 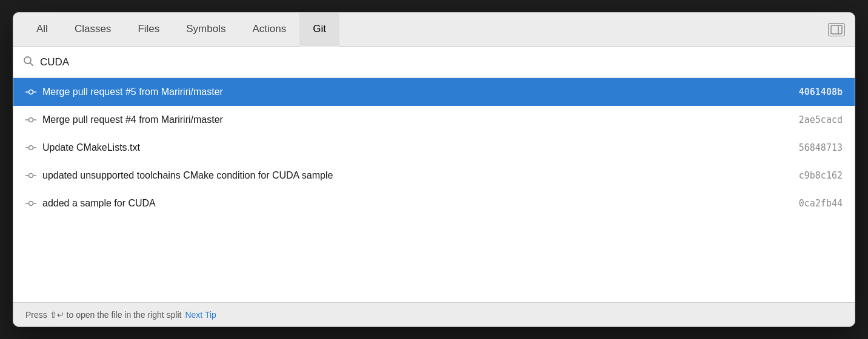 I want to click on result-hash: 56848713, so click(x=821, y=148).